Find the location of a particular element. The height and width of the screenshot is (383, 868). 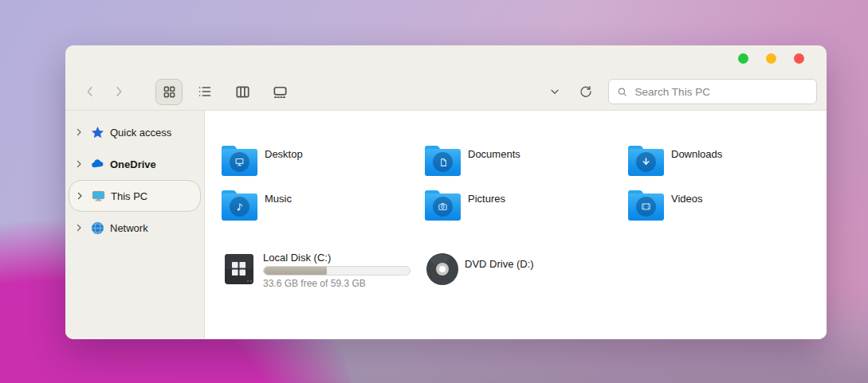

hard-disk-icon is located at coordinates (239, 269).